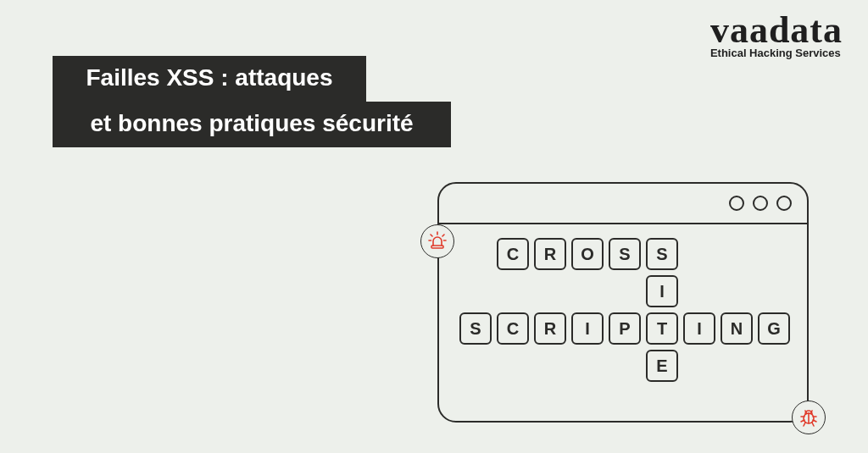  Describe the element at coordinates (625, 329) in the screenshot. I see `crossword-tile: P` at that location.